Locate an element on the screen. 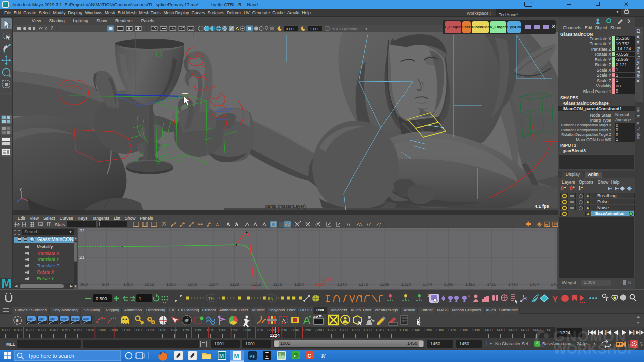 The image size is (644, 362). svg-text: 1350 is located at coordinates (428, 330).